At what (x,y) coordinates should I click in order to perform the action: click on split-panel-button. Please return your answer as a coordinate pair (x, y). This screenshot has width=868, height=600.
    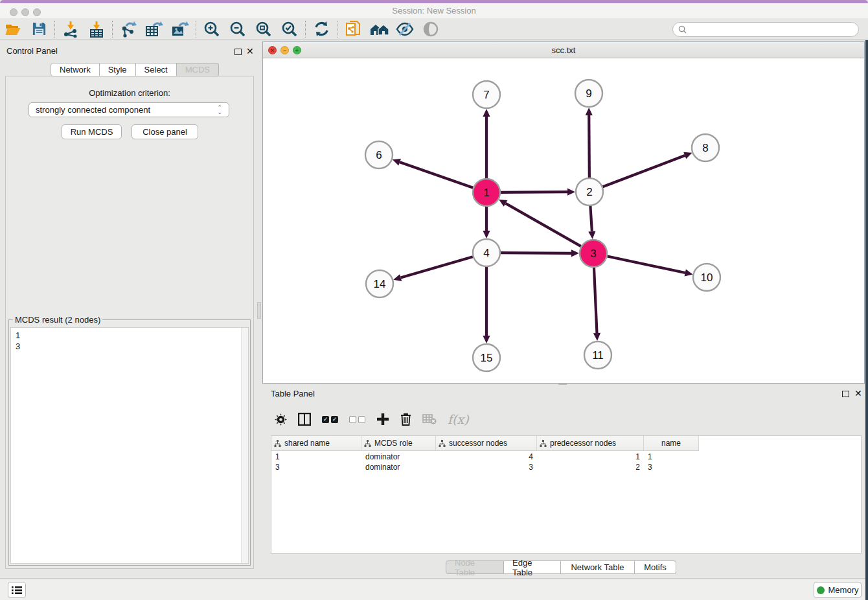
    Looking at the image, I should click on (304, 419).